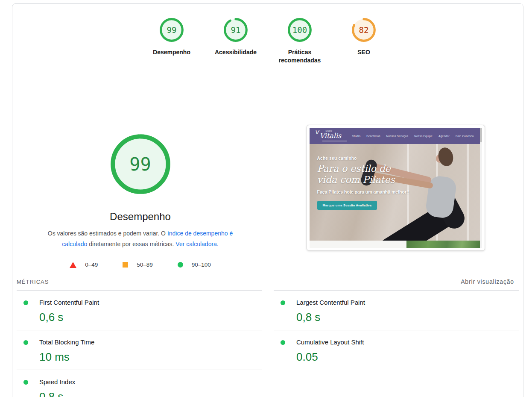 The height and width of the screenshot is (397, 532). Describe the element at coordinates (364, 169) in the screenshot. I see `preview-headline-line1: Para o estilo de` at that location.